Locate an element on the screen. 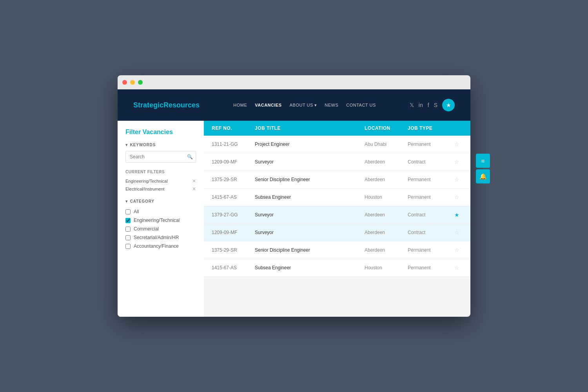 This screenshot has width=588, height=392. filter-tag-label: Electrical/Instrument is located at coordinates (145, 189).